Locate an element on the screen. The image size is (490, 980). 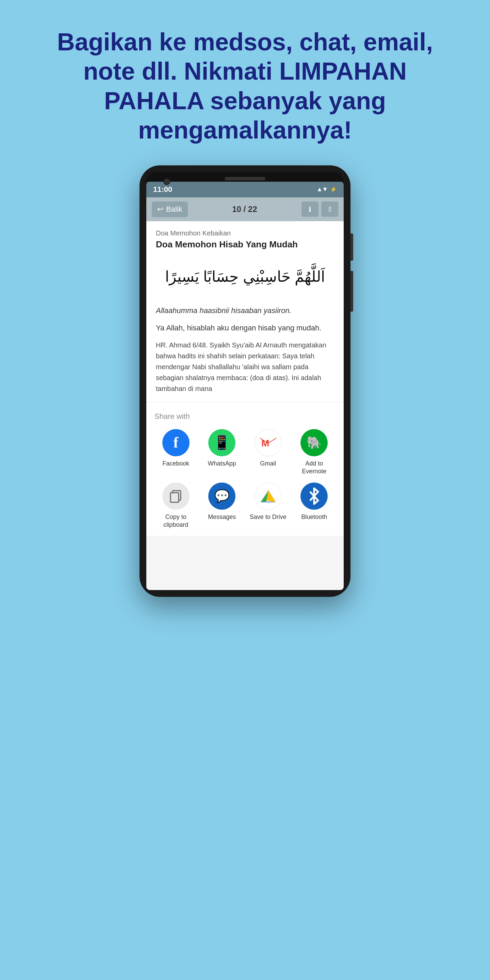
share-item-whatsapp: 📱 WhatsApp is located at coordinates (222, 452).